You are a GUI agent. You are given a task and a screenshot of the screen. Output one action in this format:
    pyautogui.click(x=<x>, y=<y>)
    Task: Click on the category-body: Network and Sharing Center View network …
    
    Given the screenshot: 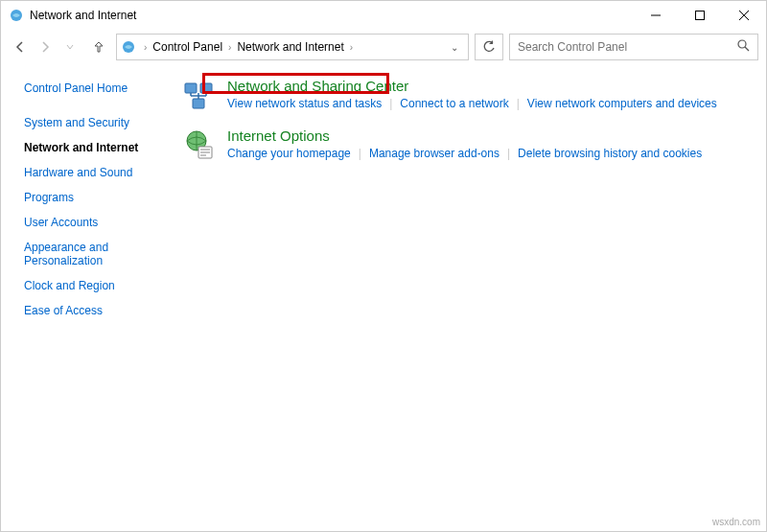 What is the action you would take?
    pyautogui.click(x=487, y=94)
    